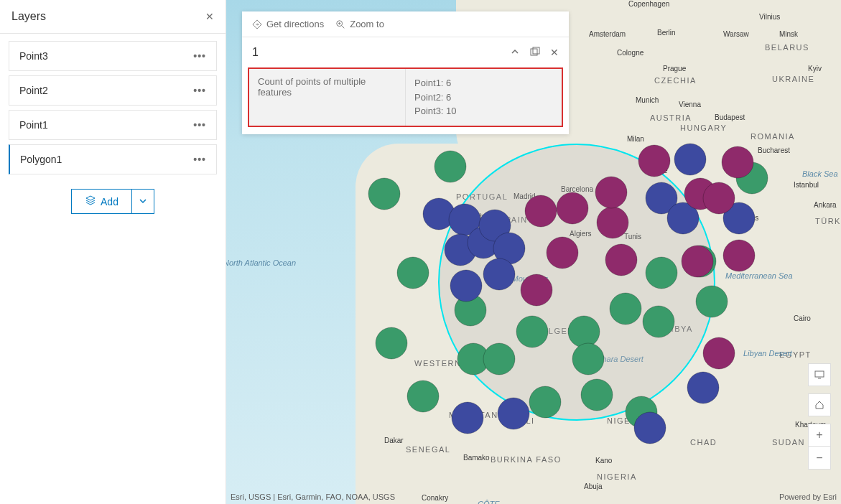  I want to click on zoom-in-button: +, so click(819, 435).